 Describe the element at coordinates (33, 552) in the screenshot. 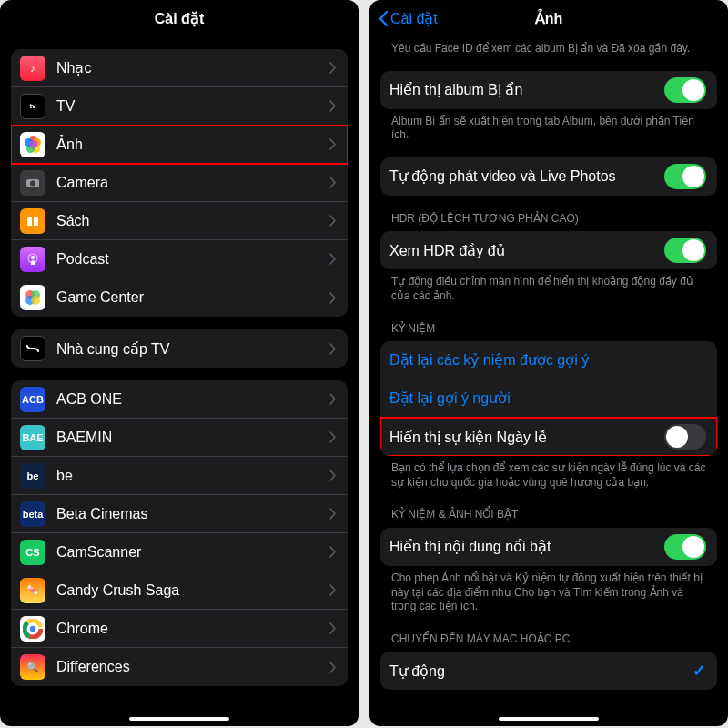

I see `camscanner-icon: CS` at that location.